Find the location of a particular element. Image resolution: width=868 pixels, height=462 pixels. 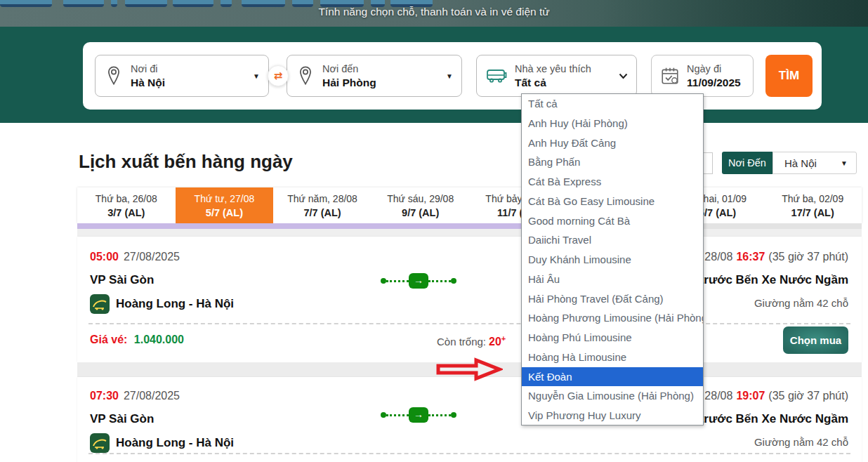

operator-option: Bằng Phấn is located at coordinates (612, 162).